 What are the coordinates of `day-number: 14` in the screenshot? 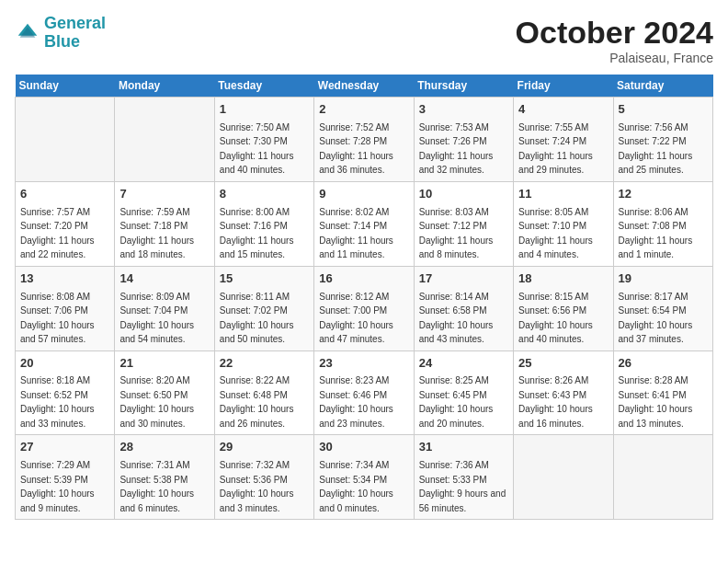 It's located at (164, 280).